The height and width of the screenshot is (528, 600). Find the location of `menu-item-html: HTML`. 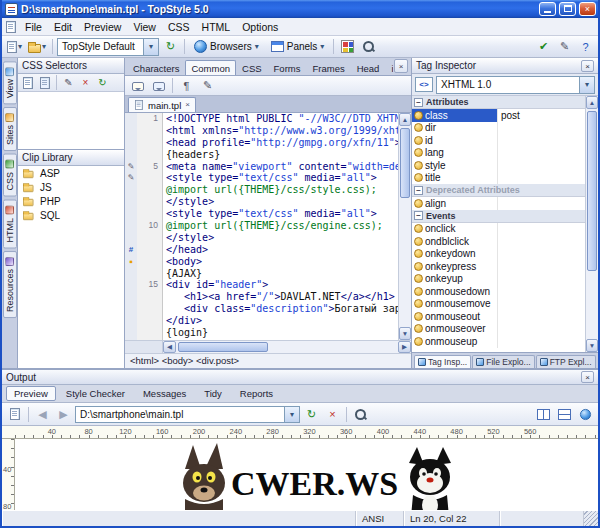

menu-item-html: HTML is located at coordinates (216, 27).